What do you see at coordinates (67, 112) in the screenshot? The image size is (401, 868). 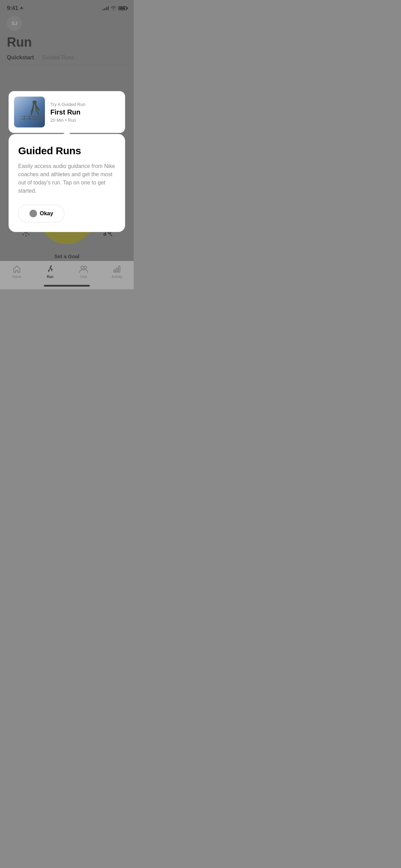 I see `run-card-peek: Try A Guided Run First Run 20 Min • Run` at bounding box center [67, 112].